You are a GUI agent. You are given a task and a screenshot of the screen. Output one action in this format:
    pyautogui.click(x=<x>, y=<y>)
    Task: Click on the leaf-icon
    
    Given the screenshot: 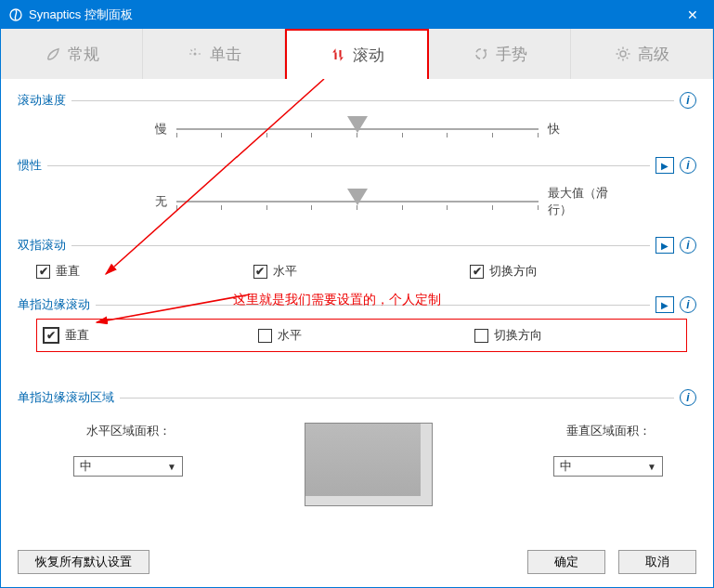 What is the action you would take?
    pyautogui.click(x=53, y=54)
    